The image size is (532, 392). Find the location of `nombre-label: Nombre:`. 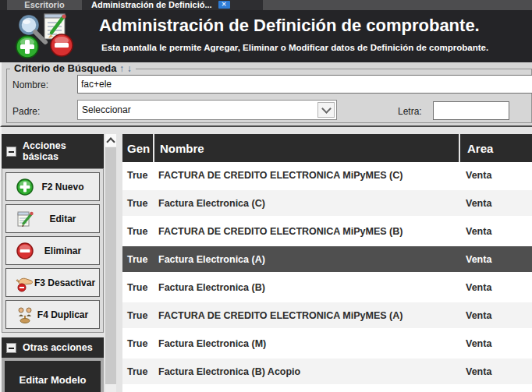

nombre-label: Nombre: is located at coordinates (30, 85).